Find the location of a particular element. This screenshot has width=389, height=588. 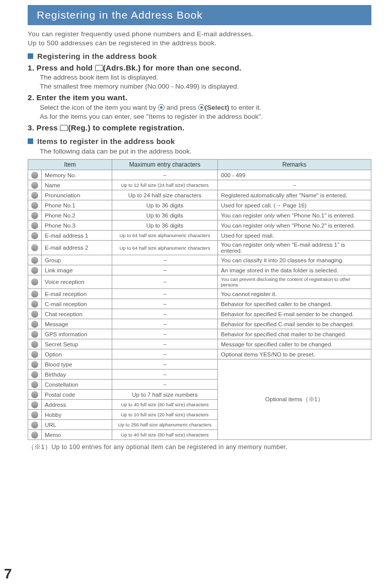

cell-remarks: An image stored in the data folder is se… is located at coordinates (295, 270).